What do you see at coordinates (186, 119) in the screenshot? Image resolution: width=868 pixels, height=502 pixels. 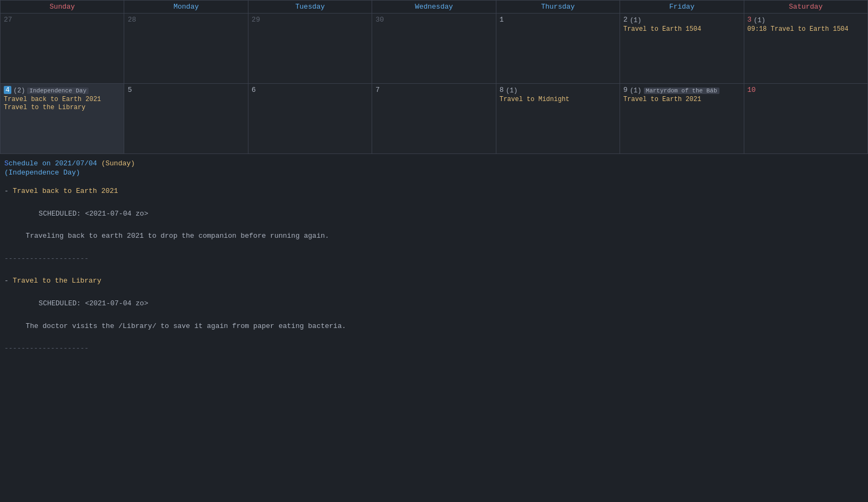 I see `calendar-day-5: 5` at bounding box center [186, 119].